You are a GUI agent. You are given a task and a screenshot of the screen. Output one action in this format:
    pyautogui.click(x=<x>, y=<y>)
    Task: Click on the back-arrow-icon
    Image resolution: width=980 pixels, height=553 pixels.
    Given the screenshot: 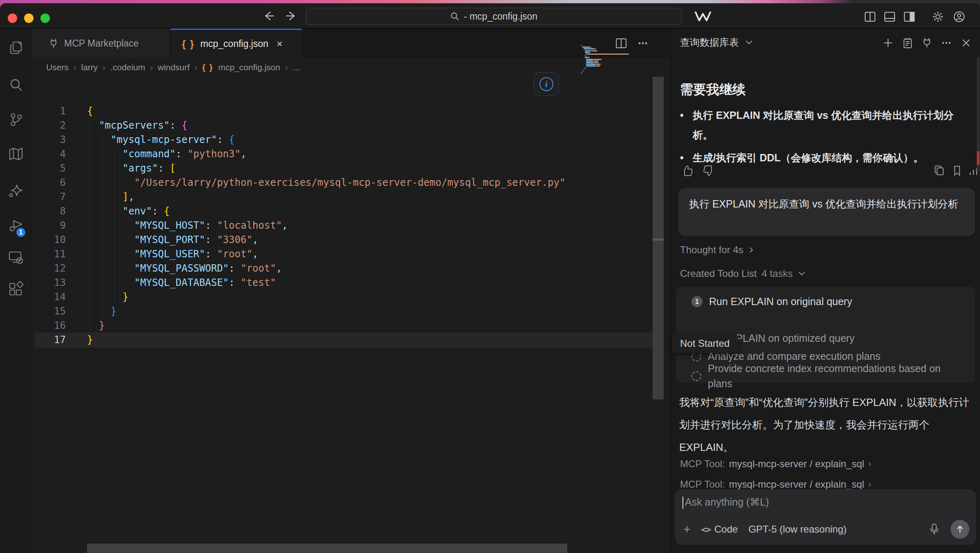 What is the action you would take?
    pyautogui.click(x=268, y=16)
    